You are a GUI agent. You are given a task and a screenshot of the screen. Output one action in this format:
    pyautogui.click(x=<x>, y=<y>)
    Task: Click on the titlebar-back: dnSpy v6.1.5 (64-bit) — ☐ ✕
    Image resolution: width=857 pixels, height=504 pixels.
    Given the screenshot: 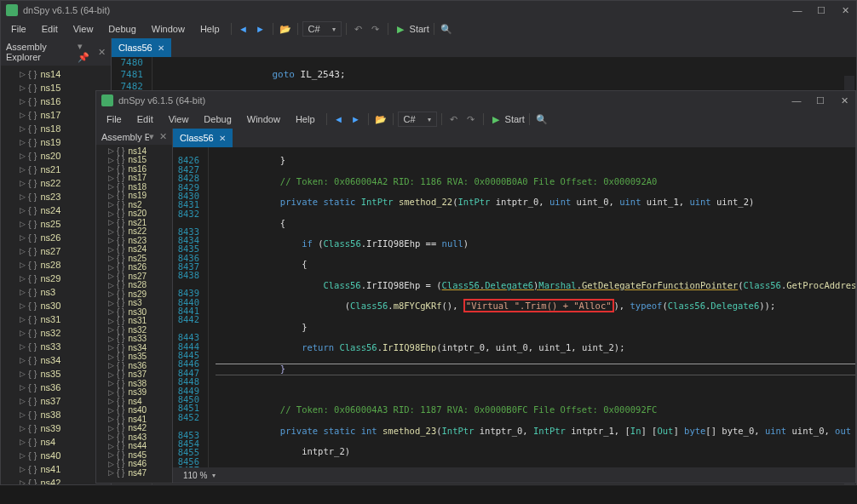 What is the action you would take?
    pyautogui.click(x=428, y=10)
    